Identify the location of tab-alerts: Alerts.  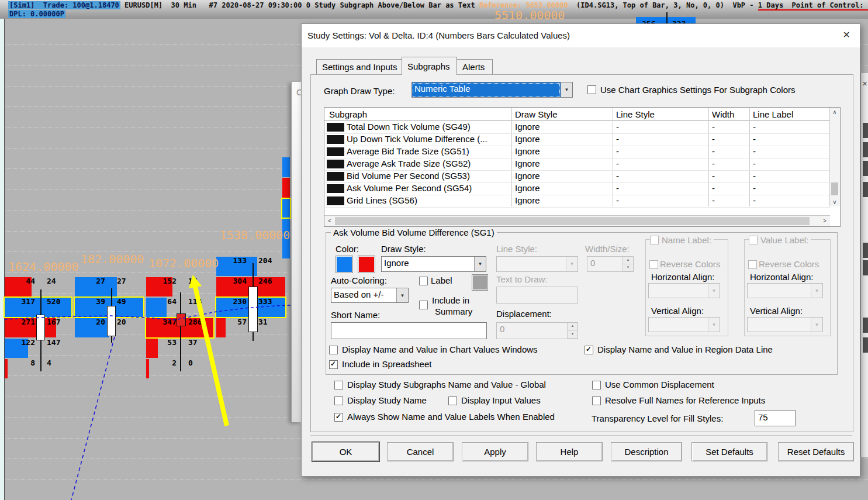
(475, 67).